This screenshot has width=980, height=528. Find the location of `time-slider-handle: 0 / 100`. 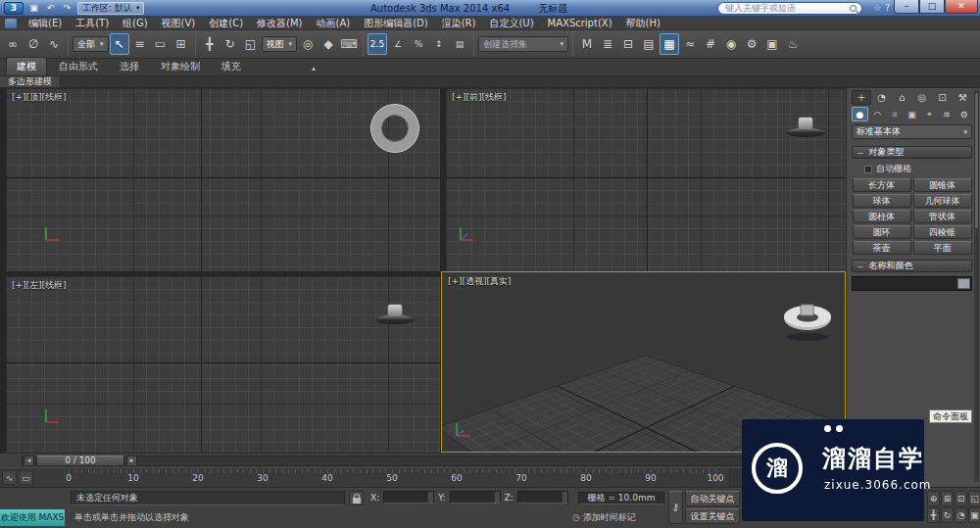

time-slider-handle: 0 / 100 is located at coordinates (80, 460).